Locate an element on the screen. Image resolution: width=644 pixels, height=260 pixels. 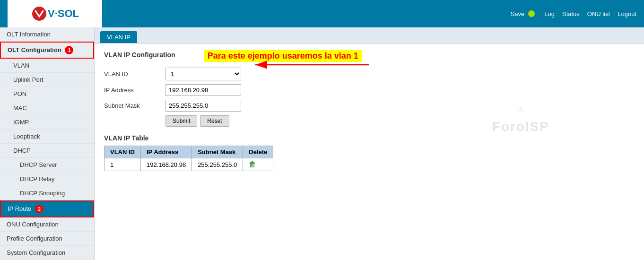
sidebar-item-onu-config: ONU Configuration is located at coordinates (47, 225).